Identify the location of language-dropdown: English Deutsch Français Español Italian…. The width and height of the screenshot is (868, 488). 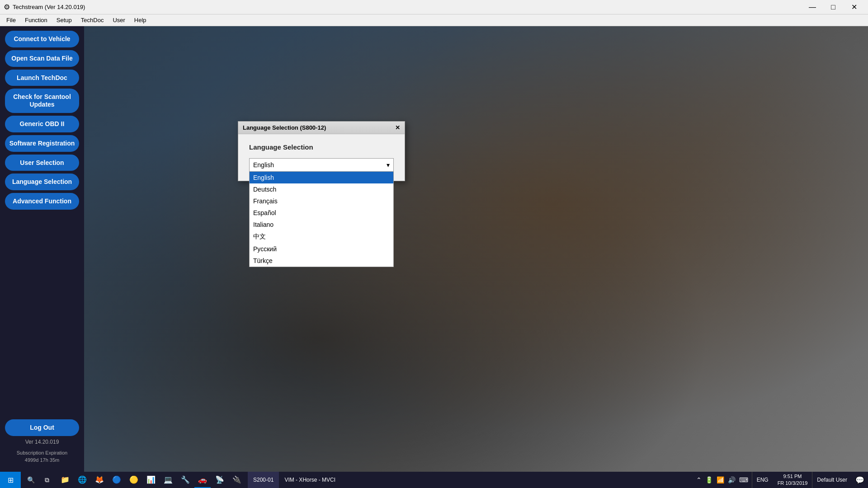
(321, 220).